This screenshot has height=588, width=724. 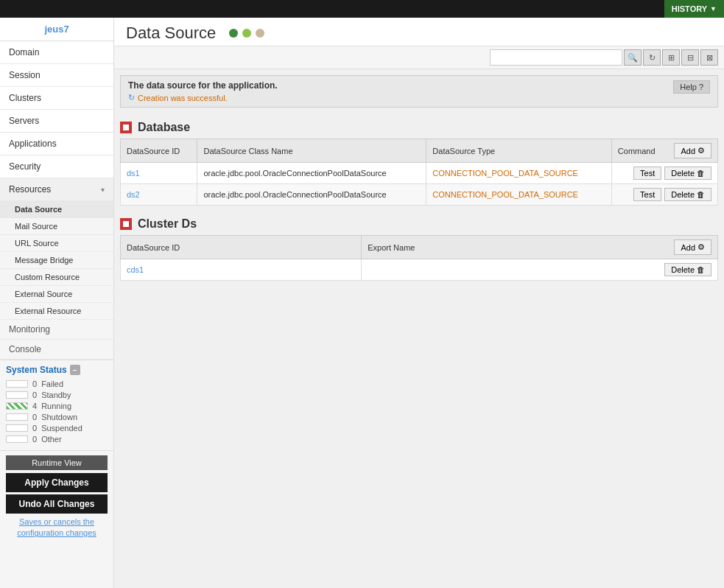 I want to click on page-title: Data Source, so click(x=171, y=33).